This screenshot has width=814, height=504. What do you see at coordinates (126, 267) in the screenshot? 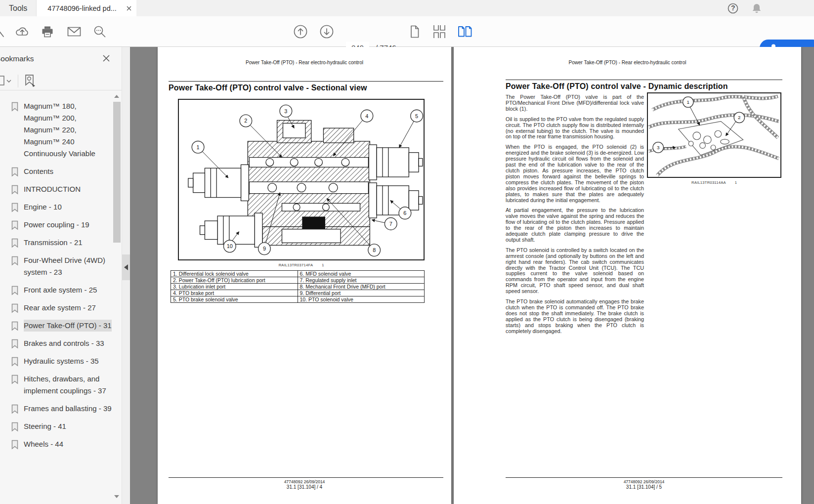
I see `collapse-left-icon` at bounding box center [126, 267].